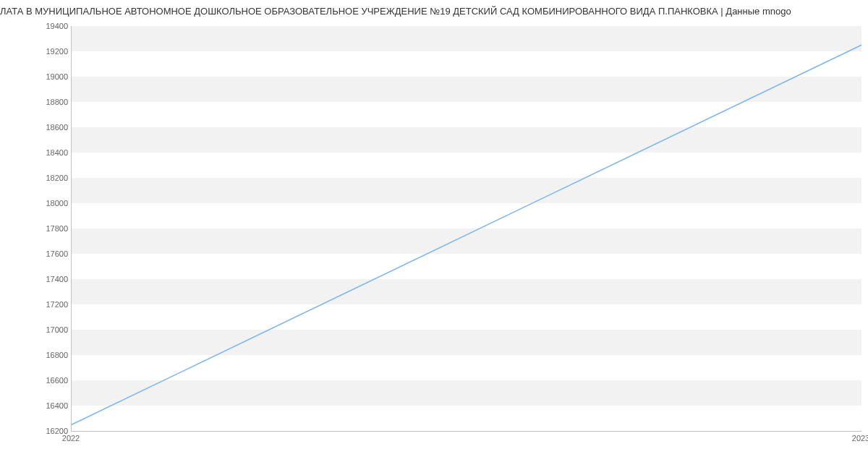 The width and height of the screenshot is (868, 470). I want to click on y-tick-label: 18000, so click(35, 203).